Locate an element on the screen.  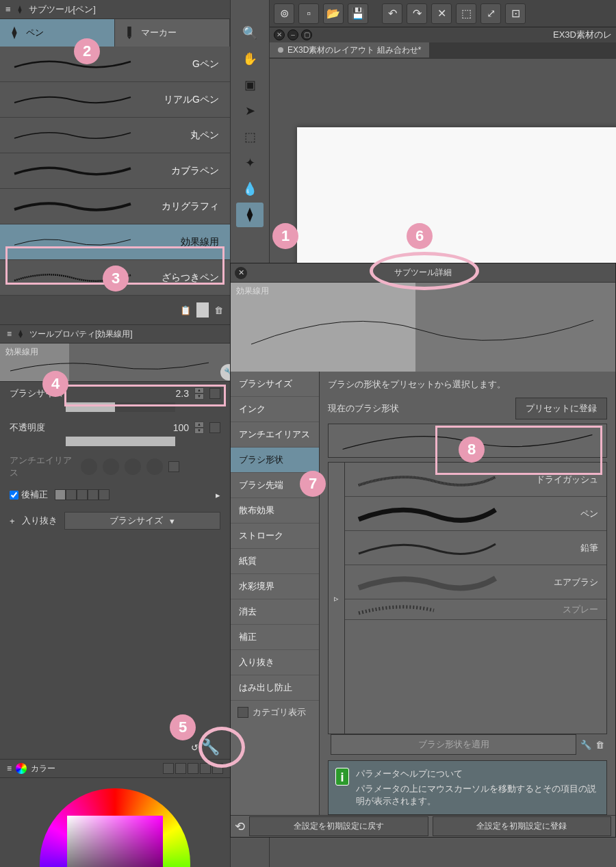
current-shape-label: 現在のブラシ形状 is located at coordinates (363, 409).